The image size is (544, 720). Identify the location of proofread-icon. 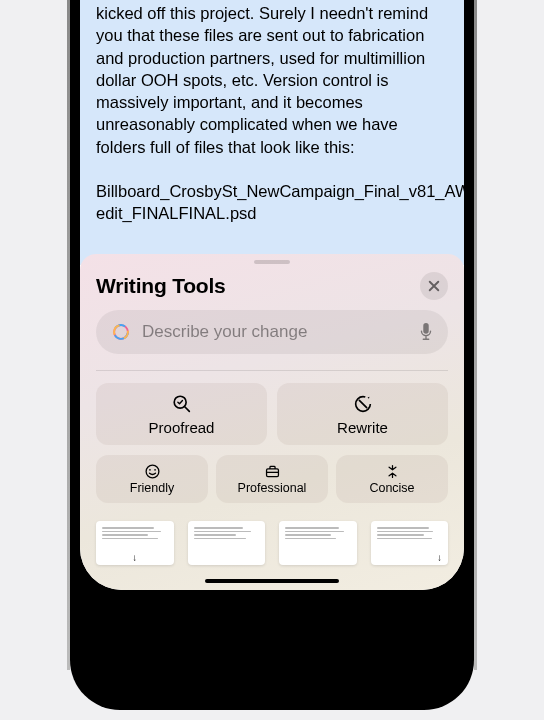
(182, 404).